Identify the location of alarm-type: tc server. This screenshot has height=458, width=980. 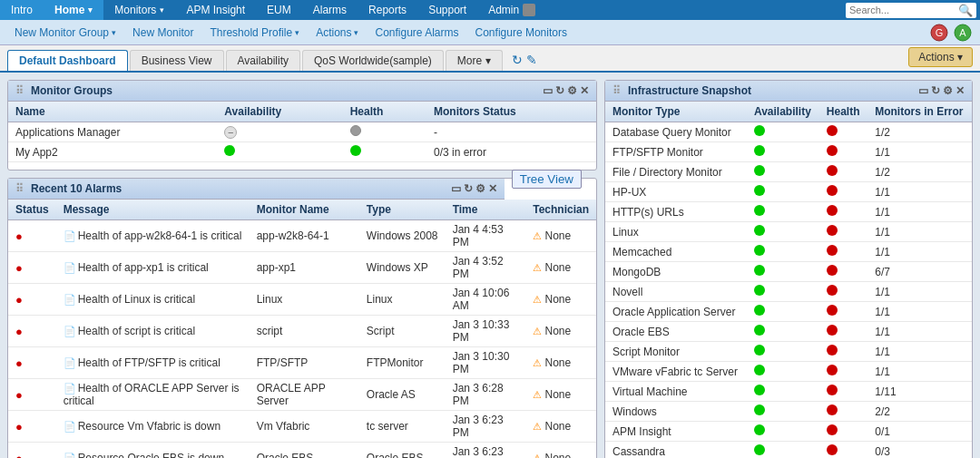
(403, 426).